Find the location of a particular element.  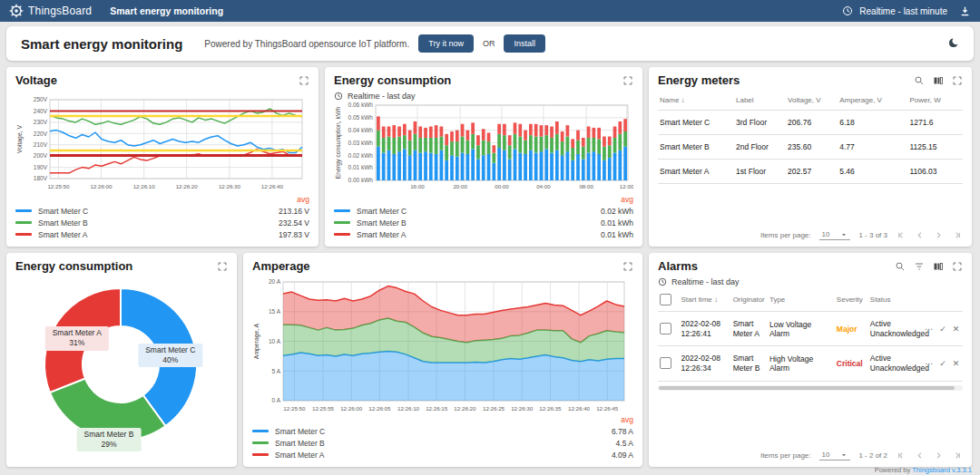

column-header: Power, W is located at coordinates (935, 101).